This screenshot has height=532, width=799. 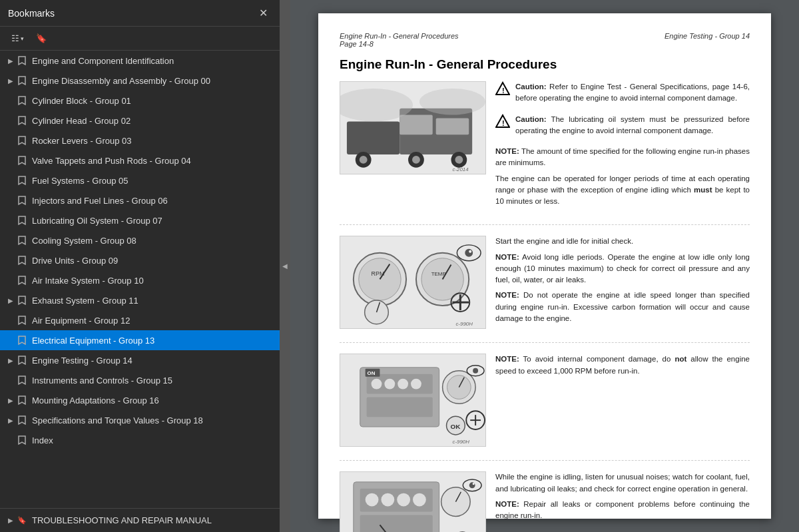 I want to click on bookmark-item-index: Index, so click(x=140, y=440).